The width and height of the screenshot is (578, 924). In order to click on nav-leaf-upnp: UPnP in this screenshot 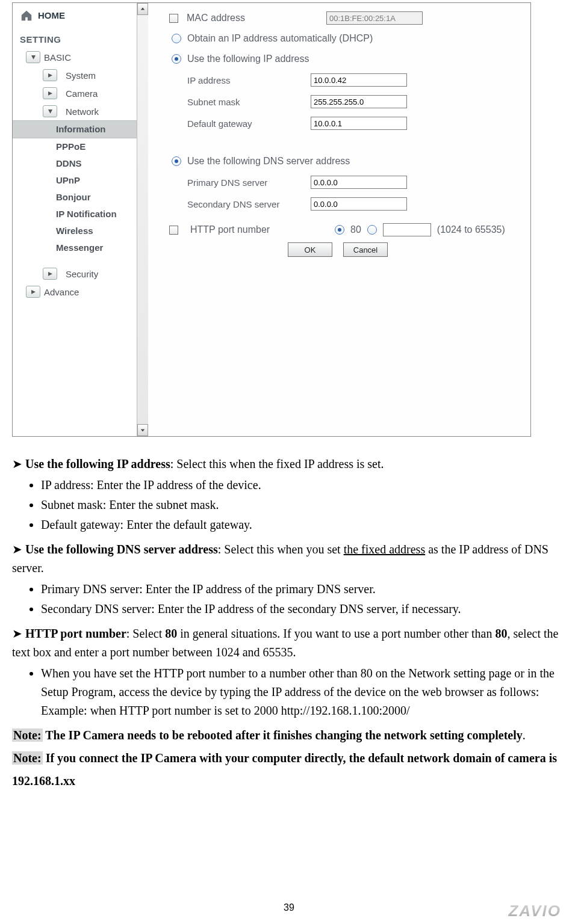, I will do `click(81, 180)`.